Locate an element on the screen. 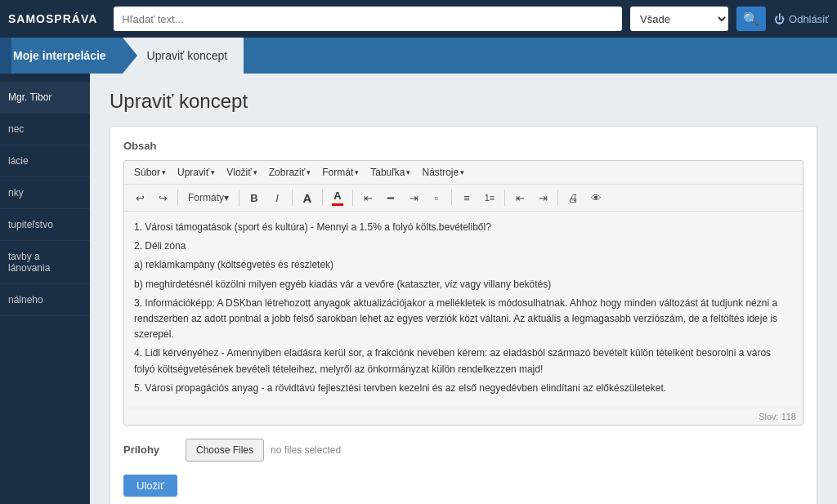 Image resolution: width=837 pixels, height=504 pixels. scope-select: Všade is located at coordinates (679, 19).